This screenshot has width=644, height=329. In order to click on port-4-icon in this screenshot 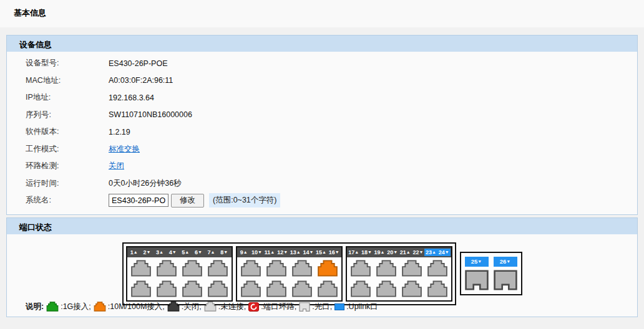, I will do `click(167, 289)`.